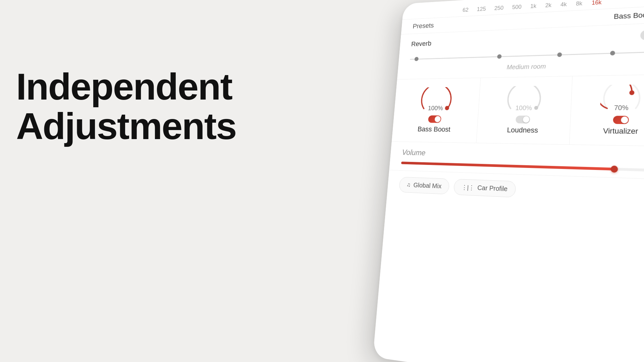  What do you see at coordinates (123, 107) in the screenshot?
I see `page-title: Independent Adjustments` at bounding box center [123, 107].